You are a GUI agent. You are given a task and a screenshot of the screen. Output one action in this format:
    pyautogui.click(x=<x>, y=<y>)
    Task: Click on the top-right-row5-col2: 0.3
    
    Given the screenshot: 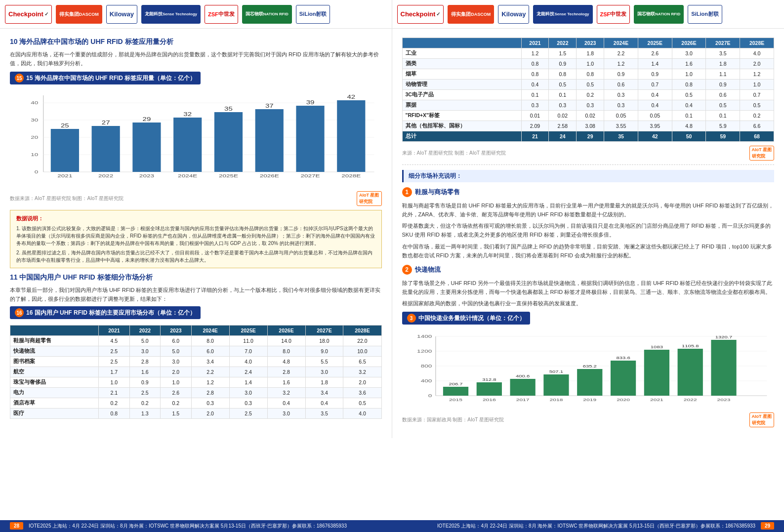 What is the action you would take?
    pyautogui.click(x=563, y=106)
    